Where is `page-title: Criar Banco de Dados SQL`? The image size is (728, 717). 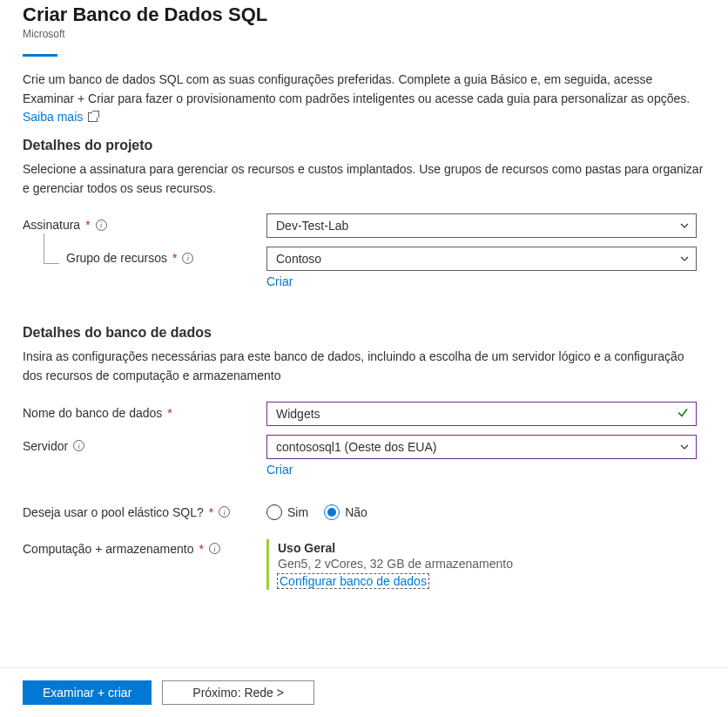
page-title: Criar Banco de Dados SQL is located at coordinates (364, 15).